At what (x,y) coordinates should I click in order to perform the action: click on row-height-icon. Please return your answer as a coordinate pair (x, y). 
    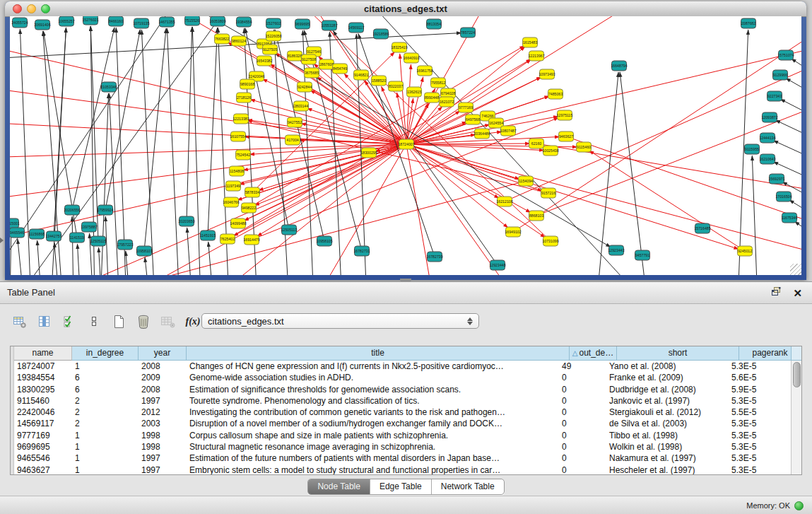
    Looking at the image, I should click on (94, 322).